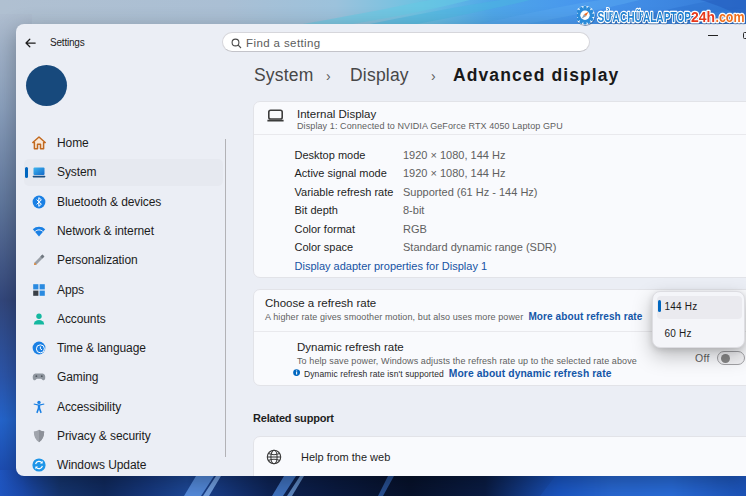 The width and height of the screenshot is (746, 496). I want to click on svg-text: .com, so click(730, 17).